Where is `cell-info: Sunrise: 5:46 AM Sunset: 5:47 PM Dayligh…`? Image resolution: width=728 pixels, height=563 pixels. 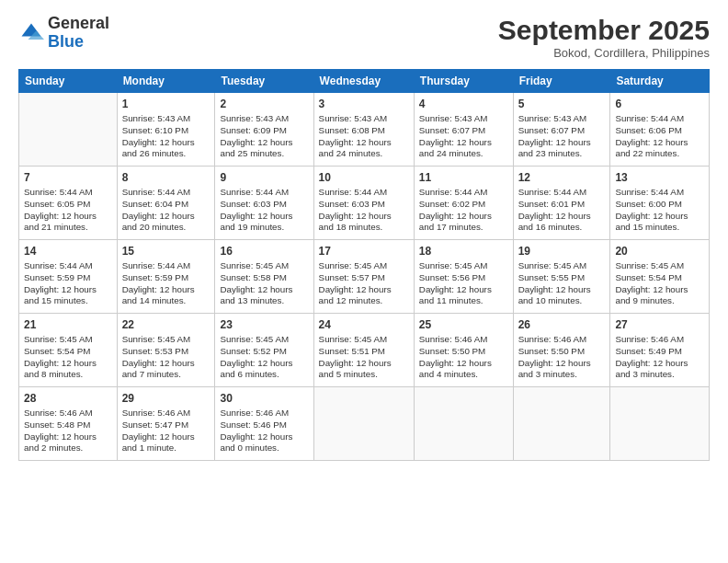 cell-info: Sunrise: 5:46 AM Sunset: 5:47 PM Dayligh… is located at coordinates (166, 431).